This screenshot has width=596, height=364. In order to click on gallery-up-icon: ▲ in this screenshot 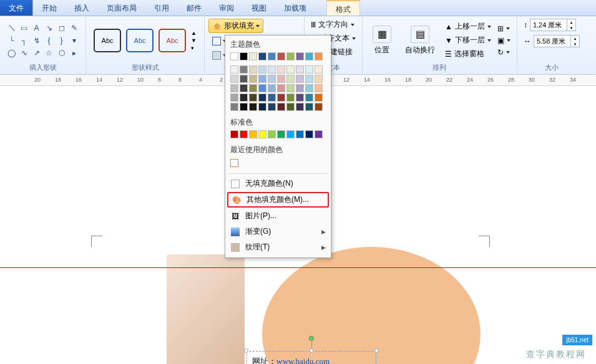, I will do `click(193, 33)`.